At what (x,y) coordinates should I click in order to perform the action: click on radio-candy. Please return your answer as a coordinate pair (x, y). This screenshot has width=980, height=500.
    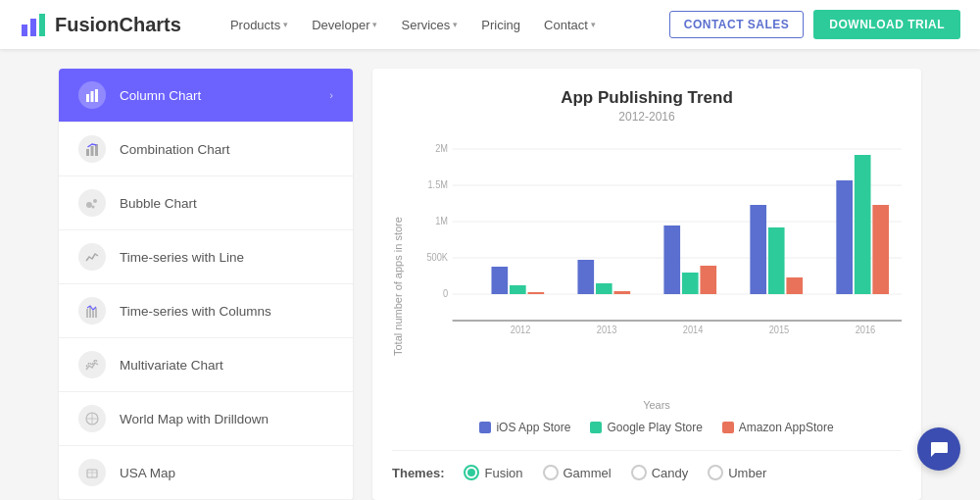
    Looking at the image, I should click on (639, 473).